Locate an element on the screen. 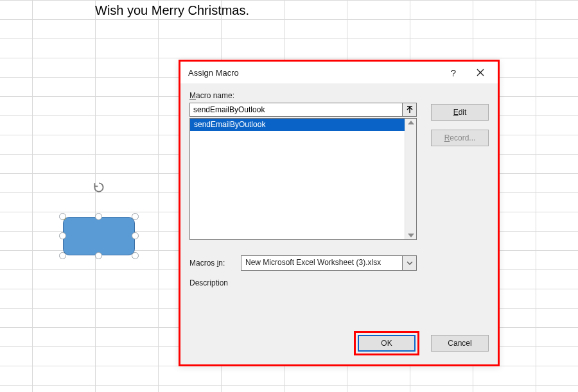 The image size is (578, 392). resize-handle-mr is located at coordinates (135, 236).